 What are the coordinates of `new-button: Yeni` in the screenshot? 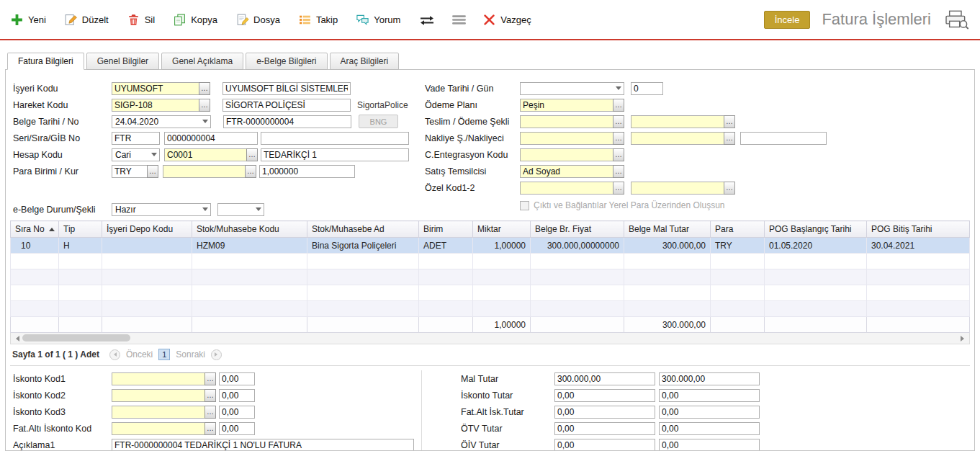 It's located at (28, 20).